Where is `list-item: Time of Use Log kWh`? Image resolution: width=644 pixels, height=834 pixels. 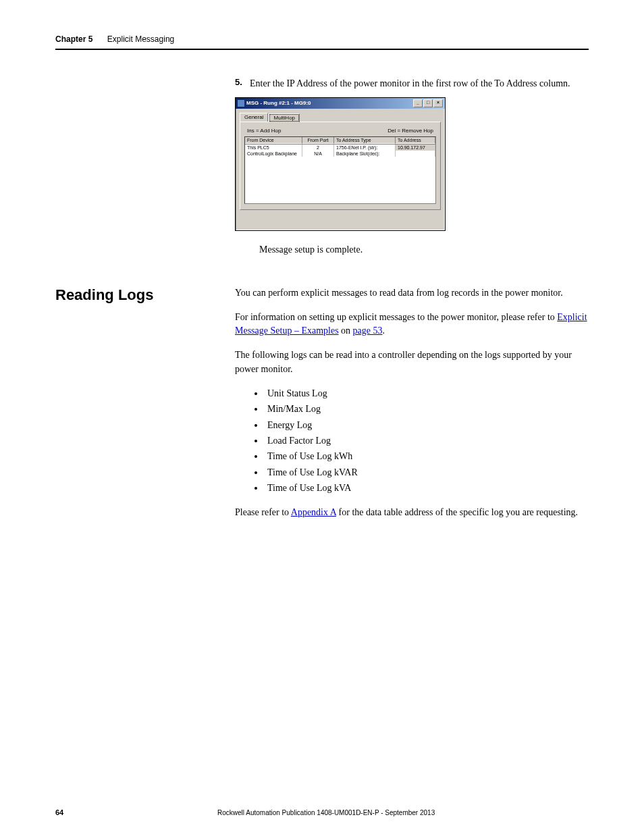 list-item: Time of Use Log kWh is located at coordinates (427, 457).